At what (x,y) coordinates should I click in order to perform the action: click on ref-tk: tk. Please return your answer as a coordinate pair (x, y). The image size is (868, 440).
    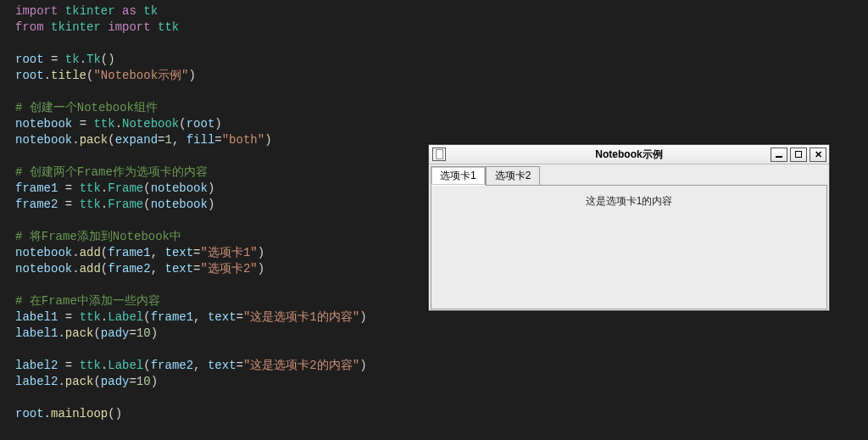
    Looking at the image, I should click on (73, 59).